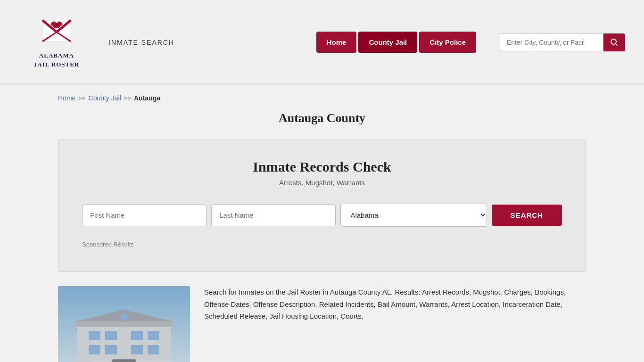 This screenshot has width=644, height=362. I want to click on breadcrumb-sep-2: >>, so click(127, 98).